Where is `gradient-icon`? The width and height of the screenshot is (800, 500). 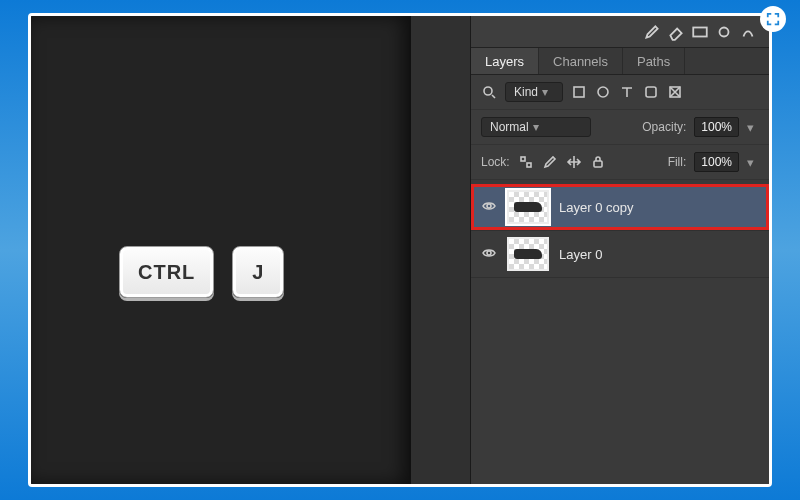
gradient-icon is located at coordinates (700, 32).